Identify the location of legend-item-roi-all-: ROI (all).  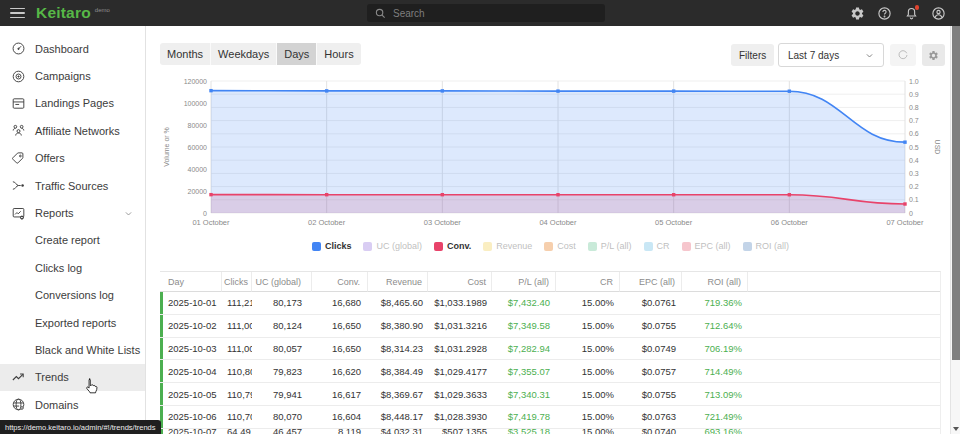
(766, 246).